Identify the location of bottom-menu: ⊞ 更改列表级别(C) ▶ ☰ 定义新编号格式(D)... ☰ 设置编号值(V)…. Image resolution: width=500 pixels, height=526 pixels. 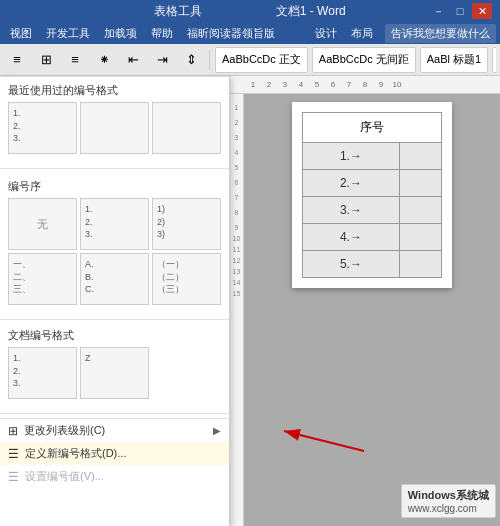
(114, 453).